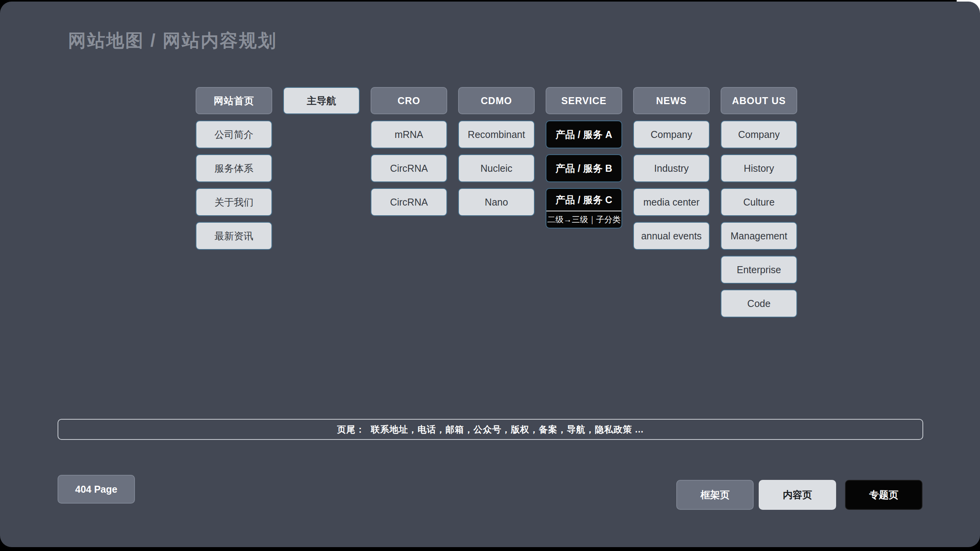 Image resolution: width=980 pixels, height=551 pixels. Describe the element at coordinates (173, 41) in the screenshot. I see `page-title: 网站地图 / 网站内容规划` at that location.